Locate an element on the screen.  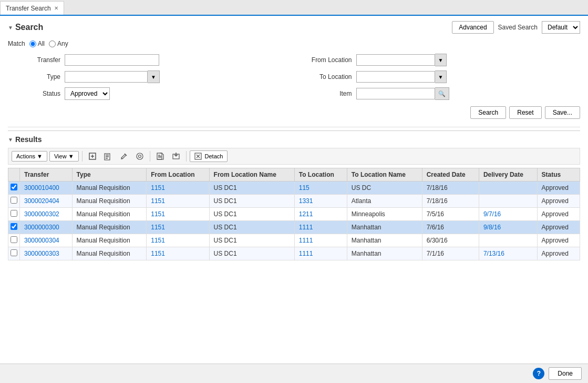
col-header-delivery-date: Delivery Date is located at coordinates (508, 175).